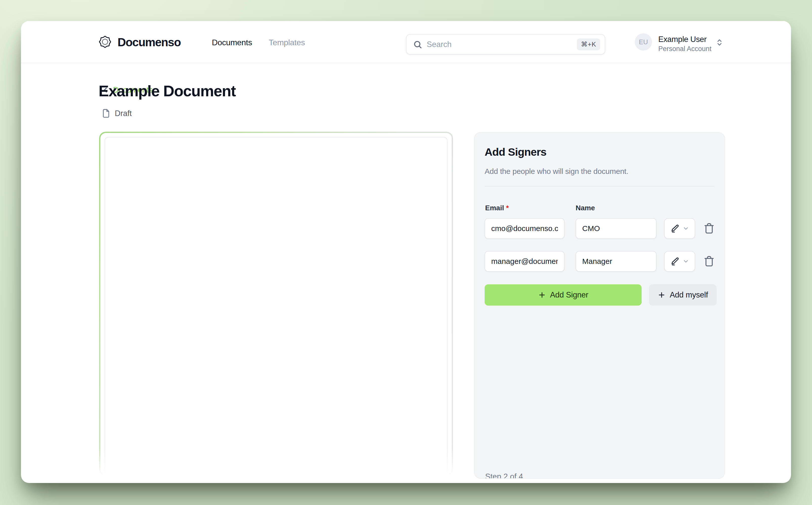  Describe the element at coordinates (105, 42) in the screenshot. I see `documenso-logo-icon` at that location.